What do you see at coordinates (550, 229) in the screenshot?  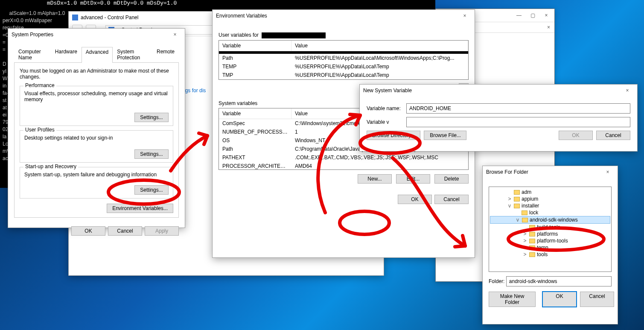 I see `folder-tree: adm>appiumvinstallerlockvandroid-sdk-win…` at bounding box center [550, 229].